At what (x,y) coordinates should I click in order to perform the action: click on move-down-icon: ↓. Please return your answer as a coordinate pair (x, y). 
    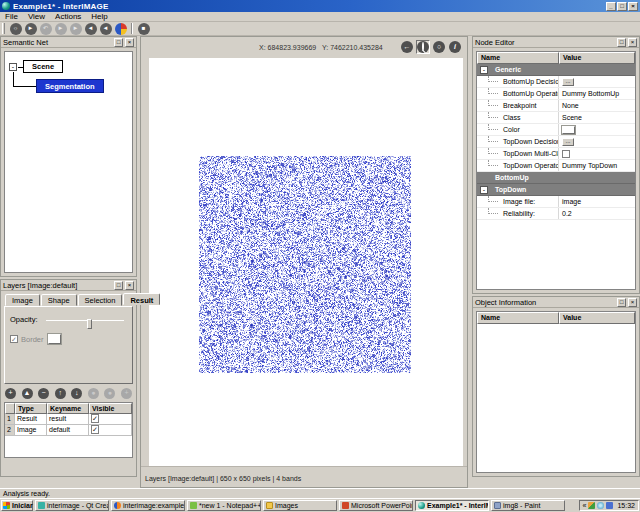
    Looking at the image, I should click on (76, 394).